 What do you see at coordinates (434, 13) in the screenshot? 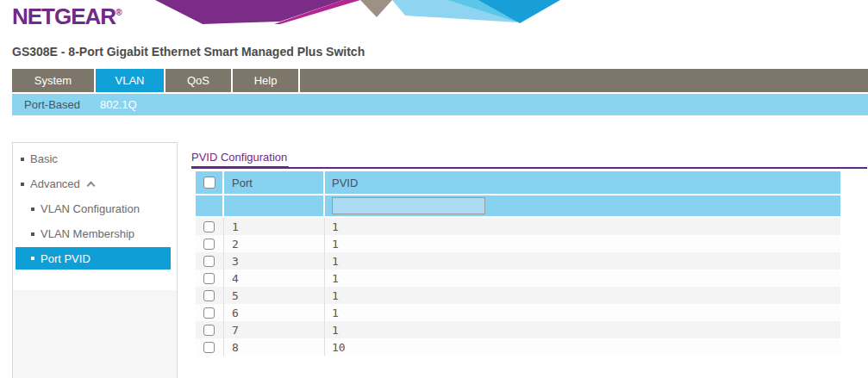
I see `header-banner-graphic` at bounding box center [434, 13].